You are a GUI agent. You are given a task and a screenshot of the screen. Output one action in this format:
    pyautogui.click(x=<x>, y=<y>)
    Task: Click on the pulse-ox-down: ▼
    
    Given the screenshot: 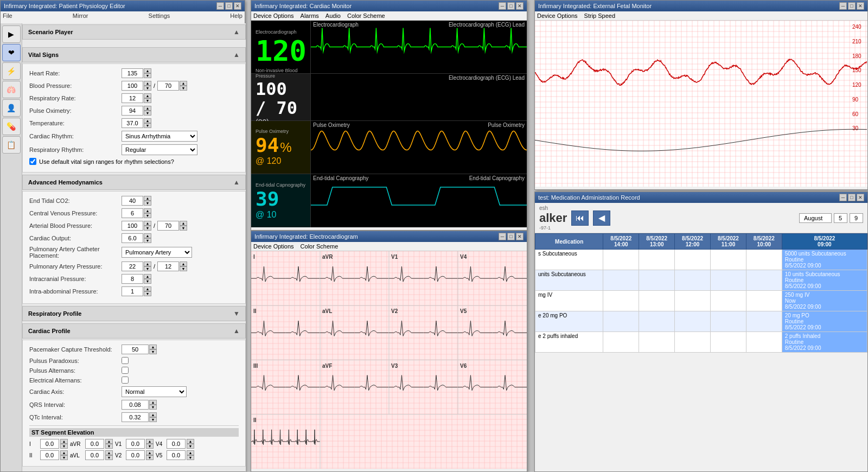 What is the action you would take?
    pyautogui.click(x=148, y=113)
    